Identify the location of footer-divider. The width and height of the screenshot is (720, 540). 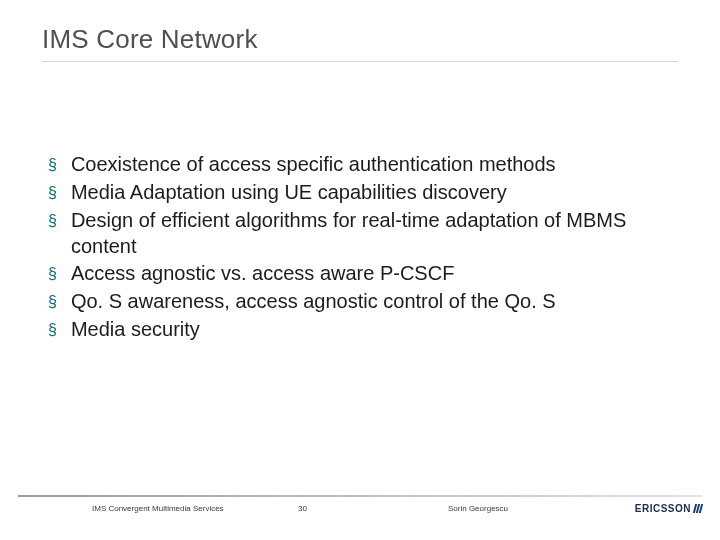
(360, 496).